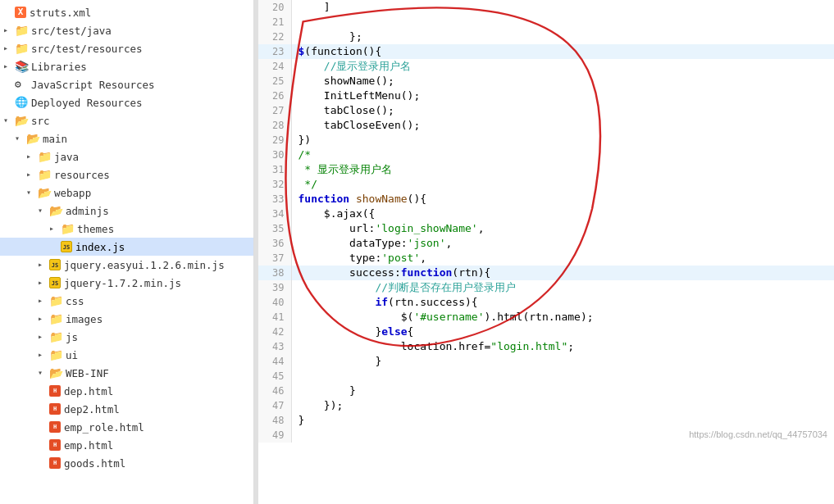 The height and width of the screenshot is (504, 834). What do you see at coordinates (126, 247) in the screenshot?
I see `tree-item-index-js: JS index.js` at bounding box center [126, 247].